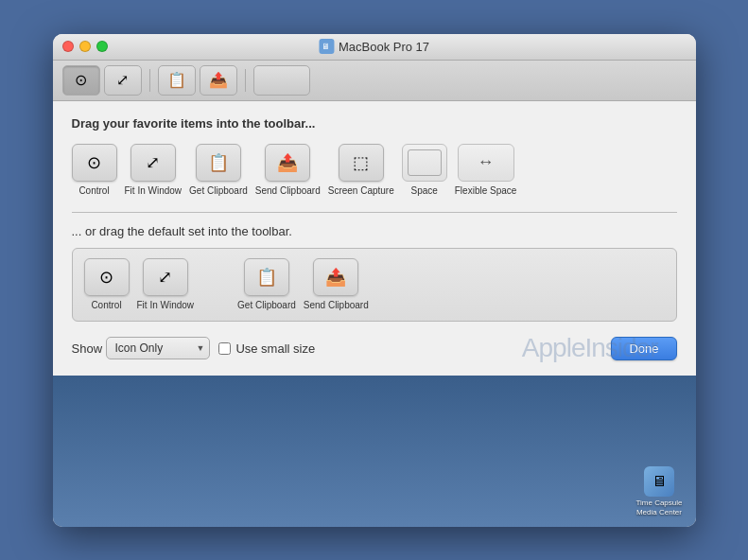  What do you see at coordinates (659, 481) in the screenshot?
I see `time-capsule-icon: 🖥` at bounding box center [659, 481].